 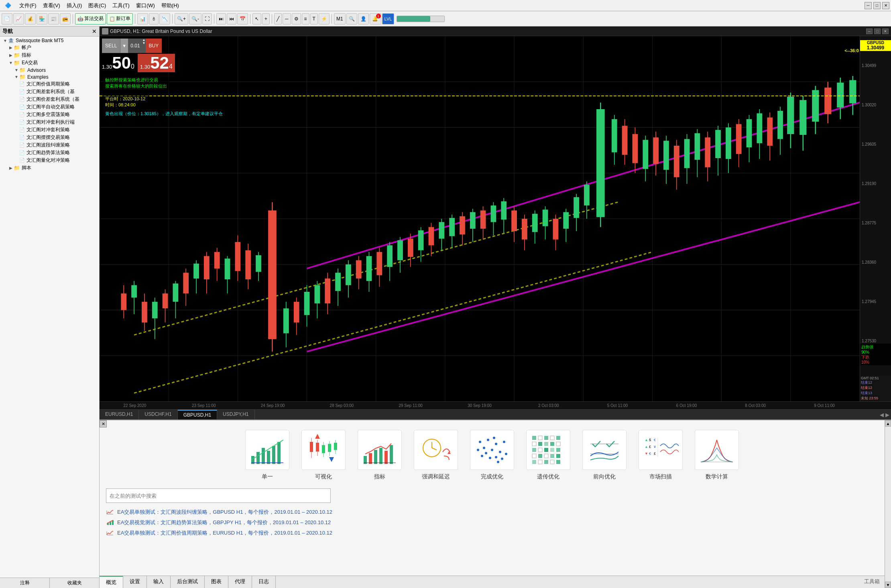 What do you see at coordinates (604, 455) in the screenshot?
I see `icon-cell-forward: 前向优化` at bounding box center [604, 455].